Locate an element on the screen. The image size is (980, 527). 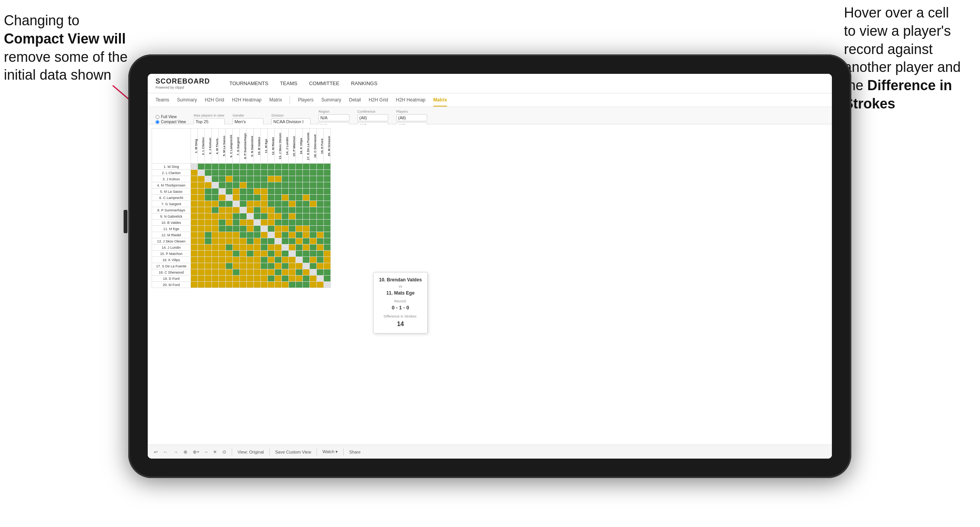
zoom-out-button: − is located at coordinates (206, 452).